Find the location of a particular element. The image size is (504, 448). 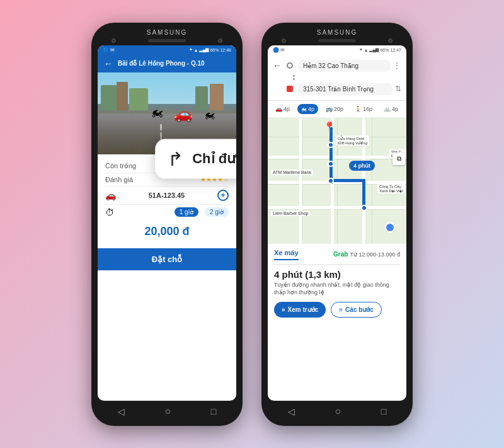

map-label-barber: Liêm Barber Shop is located at coordinates (290, 213).